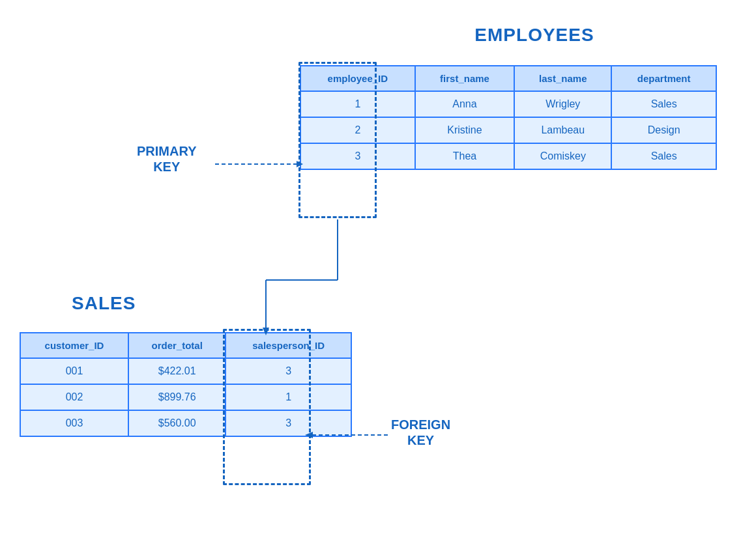  I want to click on employees-table: employee_ID first_name last_name departm…, so click(508, 117).